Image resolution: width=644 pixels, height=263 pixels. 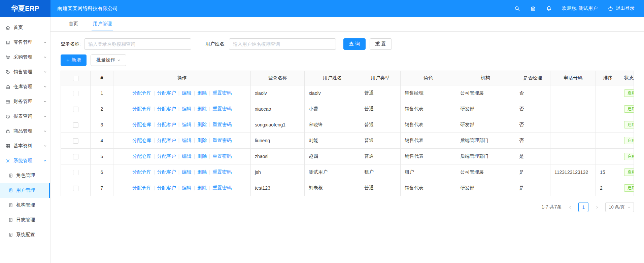 What do you see at coordinates (570, 207) in the screenshot?
I see `prev-page-button` at bounding box center [570, 207].